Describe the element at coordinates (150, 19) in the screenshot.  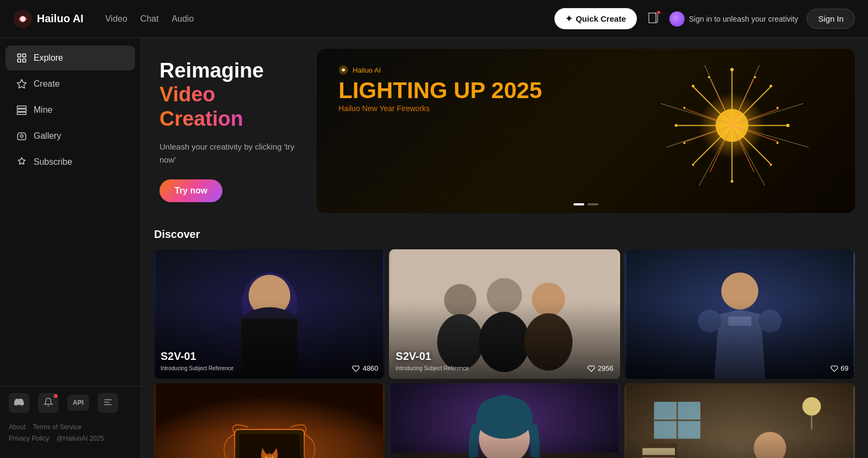
I see `nav-chat: Chat` at that location.